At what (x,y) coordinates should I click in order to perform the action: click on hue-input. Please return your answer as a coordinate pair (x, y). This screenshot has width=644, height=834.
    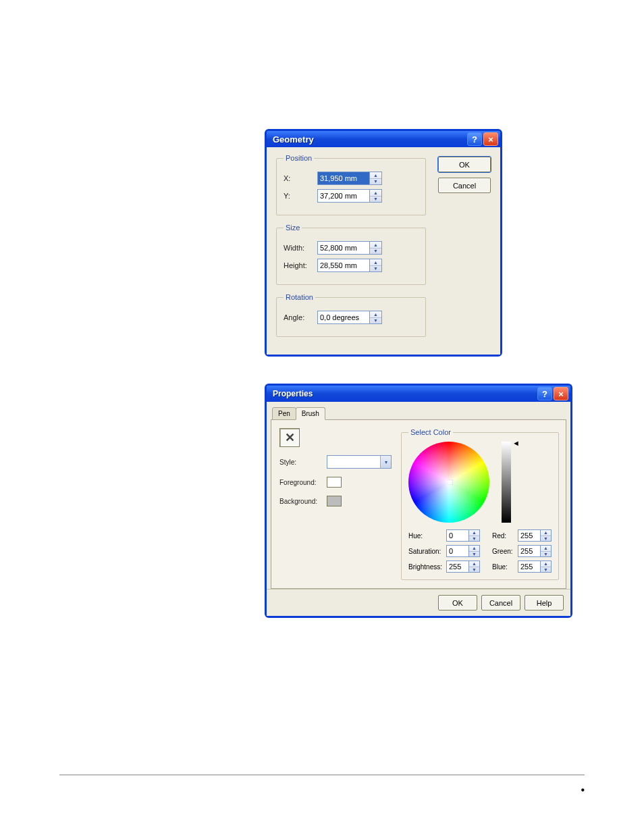
    Looking at the image, I should click on (458, 536).